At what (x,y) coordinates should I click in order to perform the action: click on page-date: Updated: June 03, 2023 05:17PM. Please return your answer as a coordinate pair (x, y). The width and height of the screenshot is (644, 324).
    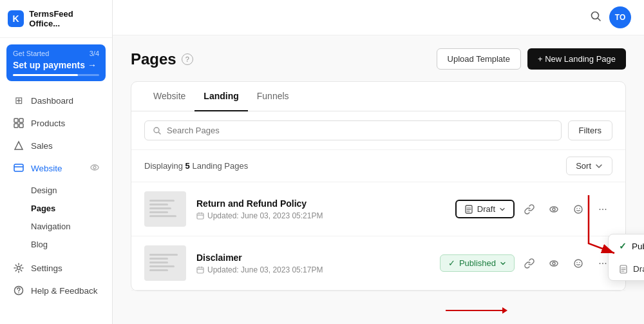
    Looking at the image, I should click on (313, 270).